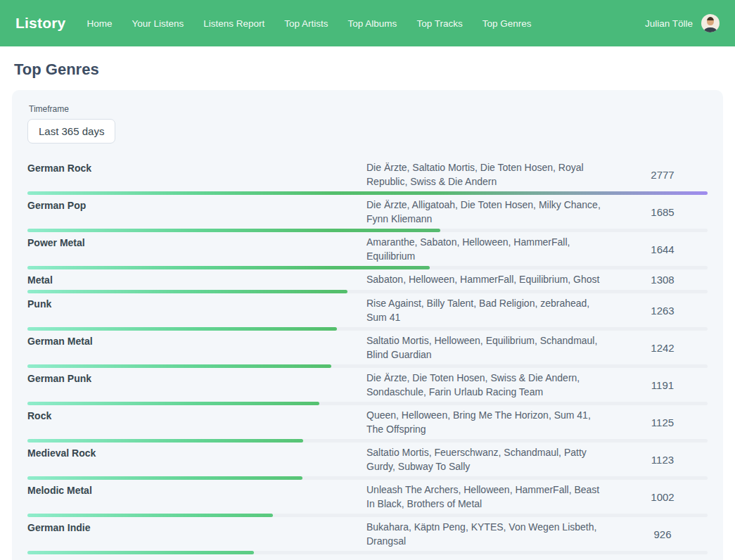 The width and height of the screenshot is (735, 560). Describe the element at coordinates (663, 535) in the screenshot. I see `genre-count: 926` at that location.